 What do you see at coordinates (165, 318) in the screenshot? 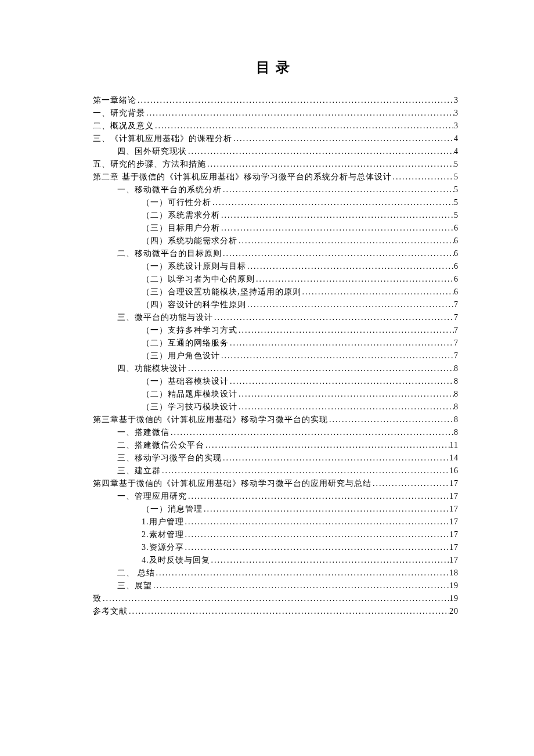
I see `toc-entry-text: 三、微平台的功能与设计` at bounding box center [165, 318].